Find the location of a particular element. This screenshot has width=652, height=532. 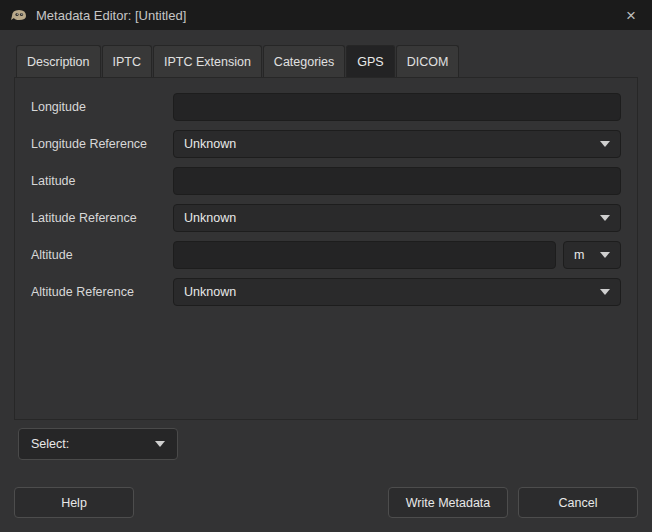

tab-description: Description is located at coordinates (58, 61).